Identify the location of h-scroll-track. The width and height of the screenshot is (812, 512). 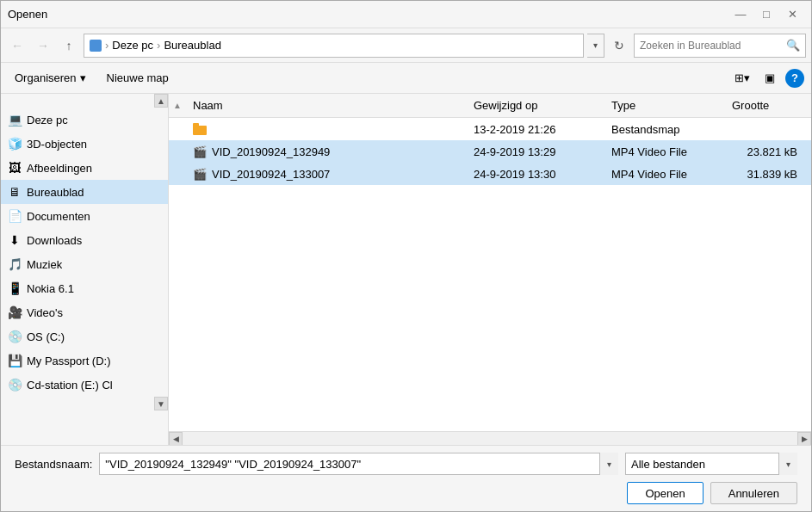
(490, 439).